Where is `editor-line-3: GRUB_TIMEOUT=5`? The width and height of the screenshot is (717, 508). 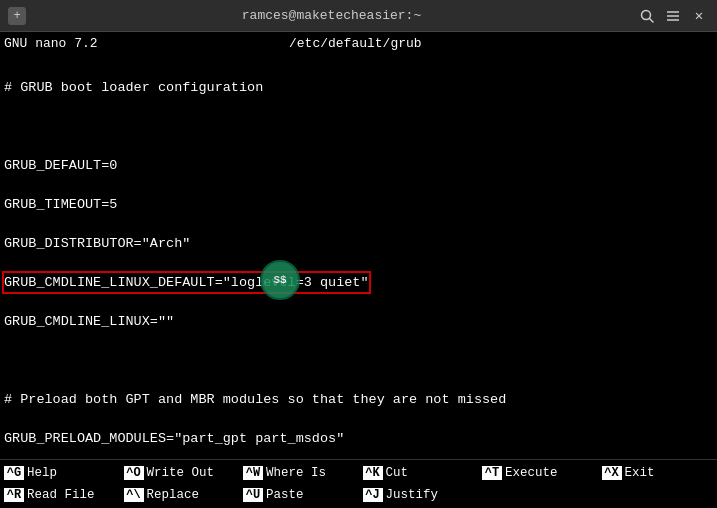 editor-line-3: GRUB_TIMEOUT=5 is located at coordinates (358, 205).